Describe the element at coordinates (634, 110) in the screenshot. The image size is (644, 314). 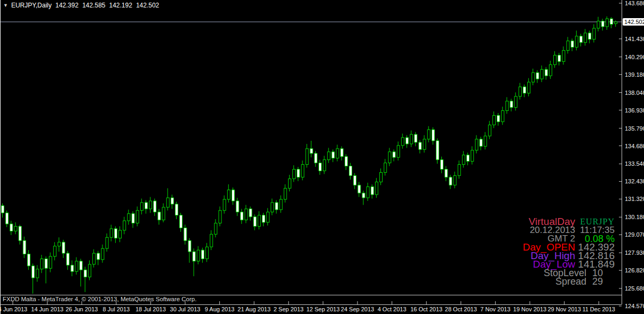
I see `price-tick-label: 136.930` at that location.